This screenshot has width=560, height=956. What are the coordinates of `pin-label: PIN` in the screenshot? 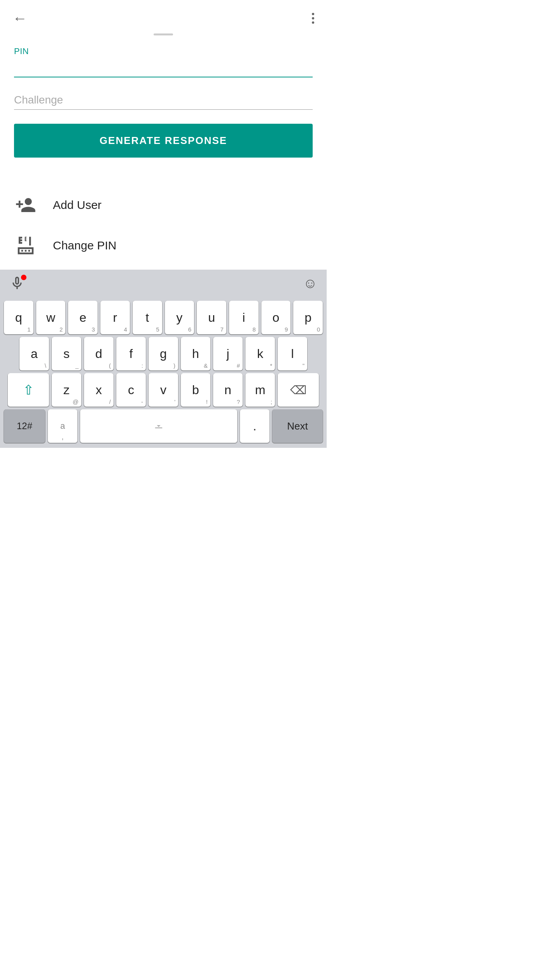 It's located at (163, 51).